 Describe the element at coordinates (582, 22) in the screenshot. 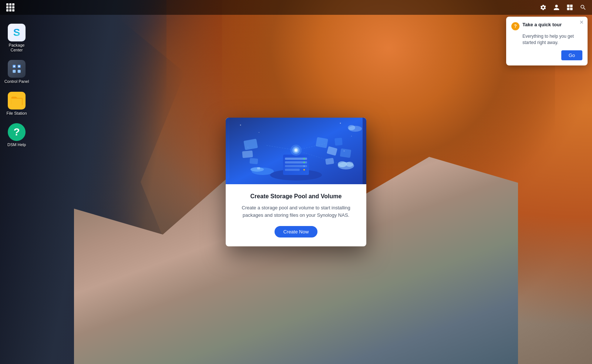

I see `quick-tour-close-button: ✕` at that location.